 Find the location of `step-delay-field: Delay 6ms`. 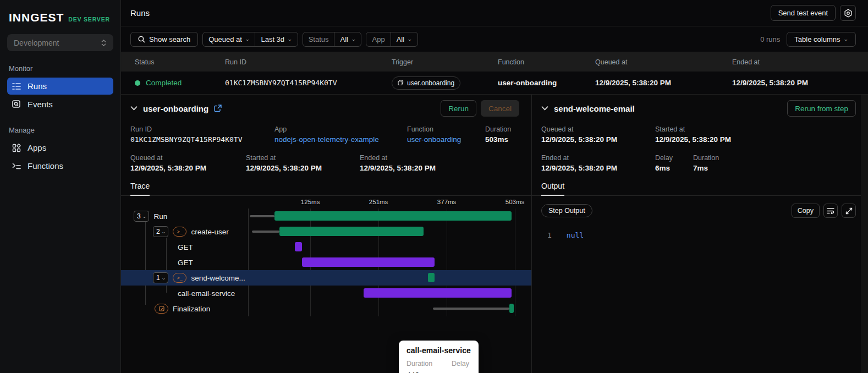

step-delay-field: Delay 6ms is located at coordinates (674, 163).